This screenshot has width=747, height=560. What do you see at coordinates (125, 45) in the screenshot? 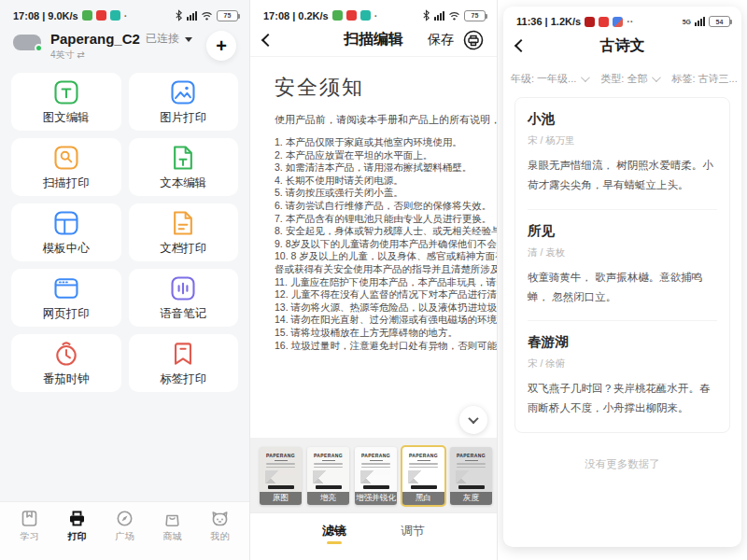
I see `device-header: Paperang_C2 已连接 4英寸 ⇄ +` at bounding box center [125, 45].